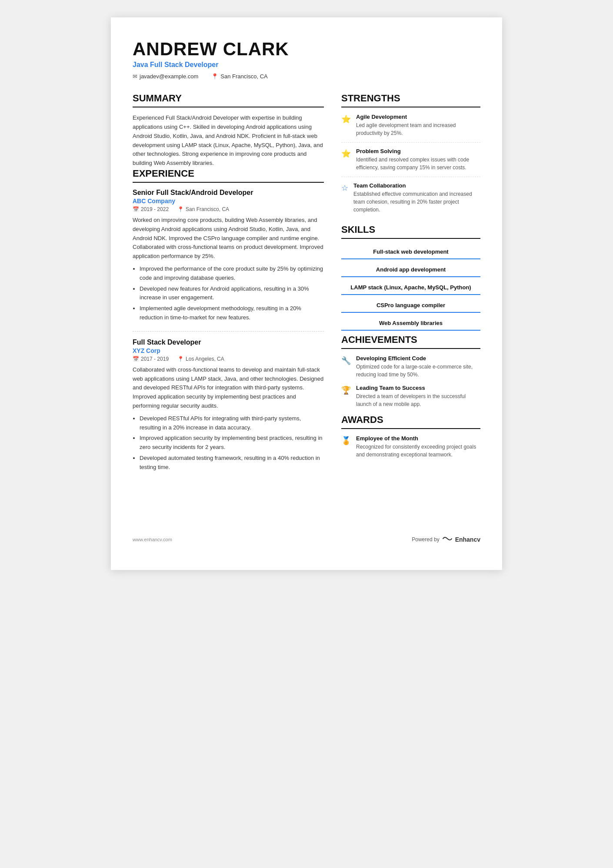 The height and width of the screenshot is (868, 613). I want to click on strength-text-1: Led agile development team and increased…, so click(418, 129).